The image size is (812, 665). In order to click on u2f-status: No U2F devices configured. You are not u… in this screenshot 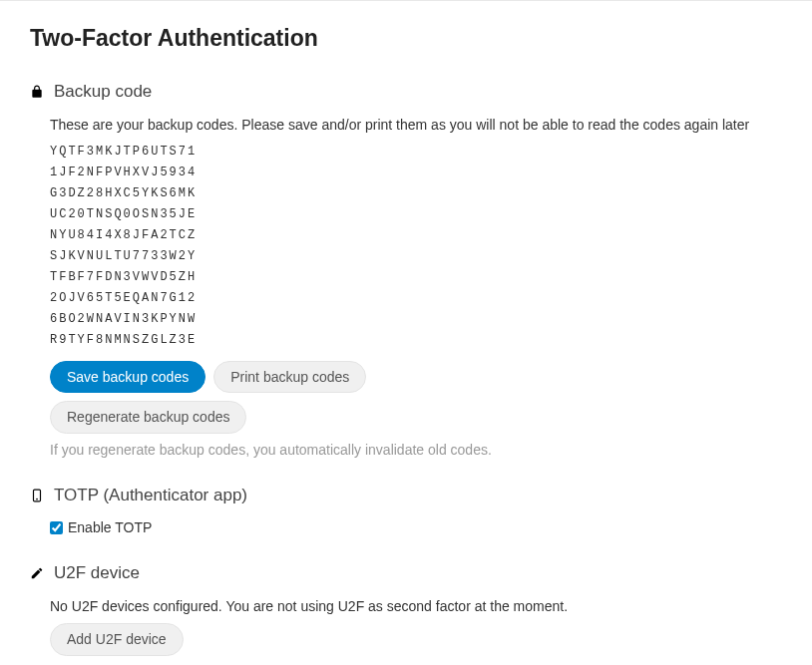, I will do `click(416, 607)`.